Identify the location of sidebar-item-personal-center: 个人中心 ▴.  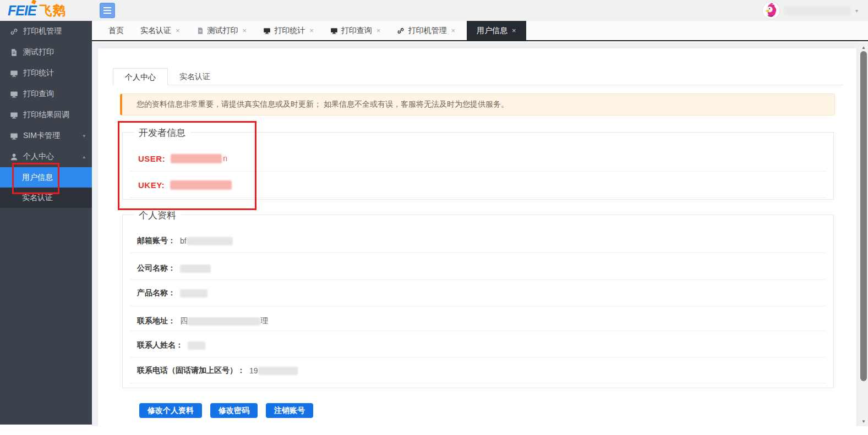
(46, 157).